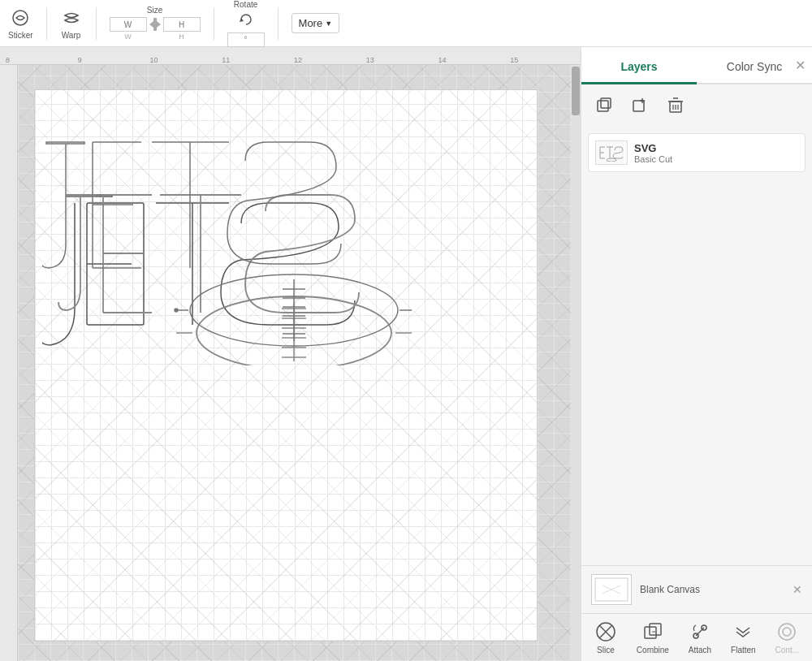 This screenshot has width=812, height=661. What do you see at coordinates (606, 650) in the screenshot?
I see `slice-label: Slice` at bounding box center [606, 650].